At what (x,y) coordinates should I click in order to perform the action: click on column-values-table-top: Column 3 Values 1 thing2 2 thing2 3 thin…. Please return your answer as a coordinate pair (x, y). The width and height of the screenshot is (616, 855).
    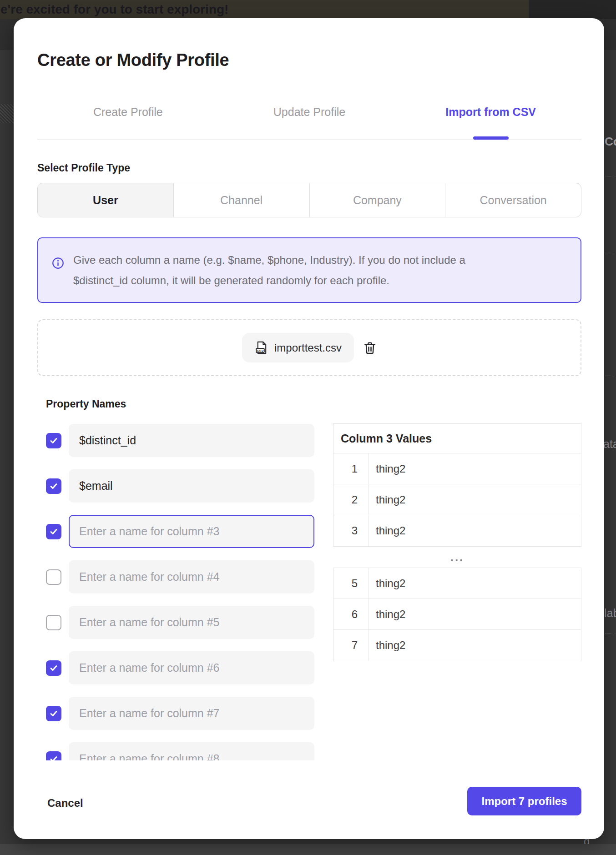
    Looking at the image, I should click on (457, 485).